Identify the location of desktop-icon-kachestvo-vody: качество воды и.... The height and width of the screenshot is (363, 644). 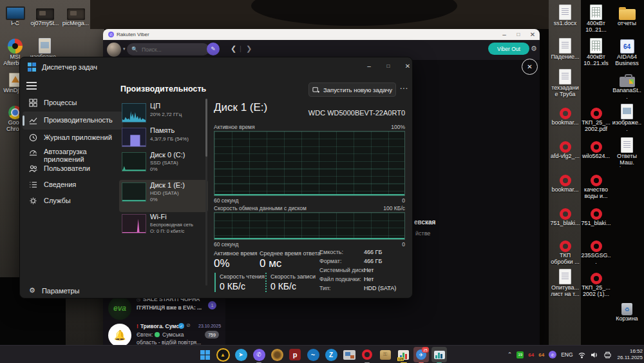
(596, 184).